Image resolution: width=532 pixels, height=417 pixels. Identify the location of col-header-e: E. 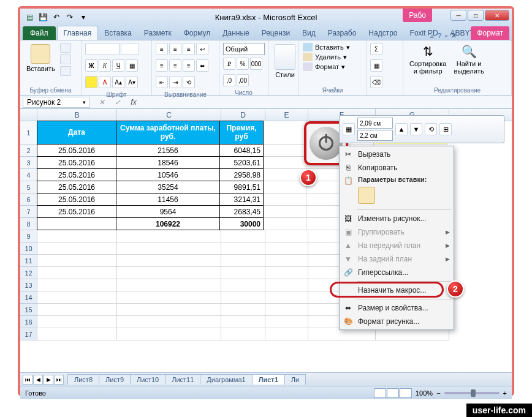
(287, 115).